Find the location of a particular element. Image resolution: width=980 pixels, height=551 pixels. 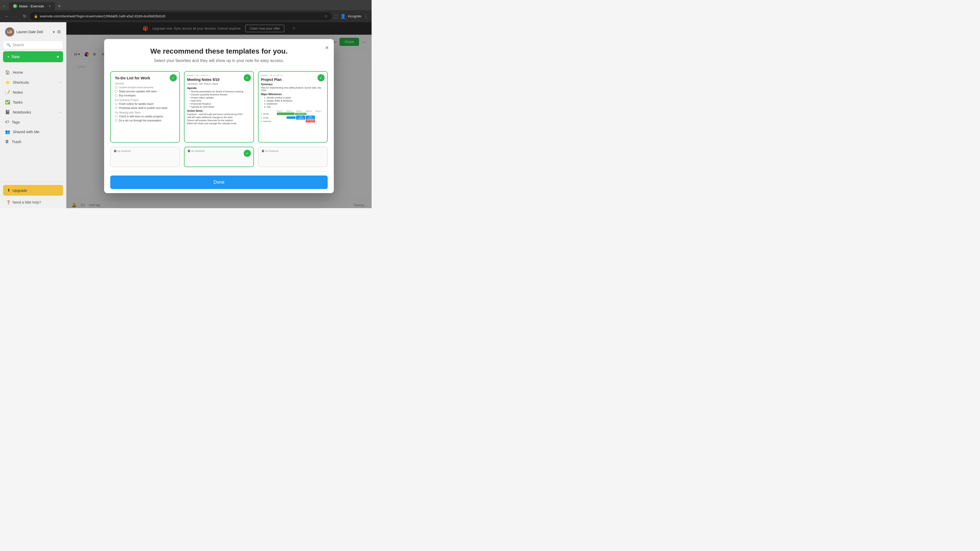

modal-close-button: × is located at coordinates (327, 48).